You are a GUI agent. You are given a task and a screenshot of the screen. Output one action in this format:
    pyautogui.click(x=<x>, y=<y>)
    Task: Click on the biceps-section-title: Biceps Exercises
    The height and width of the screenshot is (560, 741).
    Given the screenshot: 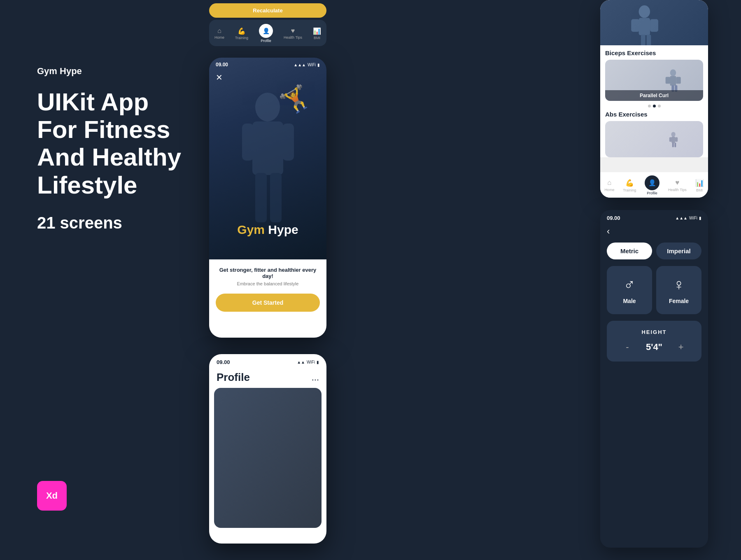 What is the action you would take?
    pyautogui.click(x=654, y=53)
    